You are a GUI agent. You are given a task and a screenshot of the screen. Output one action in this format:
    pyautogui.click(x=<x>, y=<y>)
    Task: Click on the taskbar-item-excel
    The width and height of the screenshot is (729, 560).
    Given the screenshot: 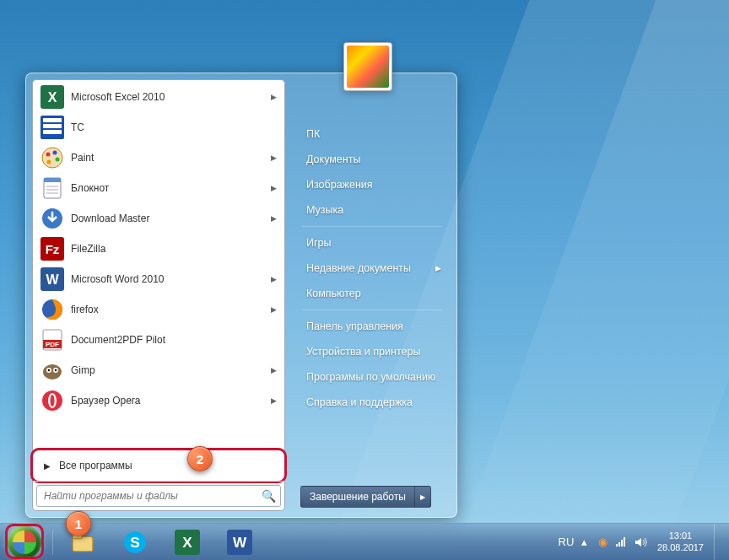 What is the action you would take?
    pyautogui.click(x=187, y=542)
    